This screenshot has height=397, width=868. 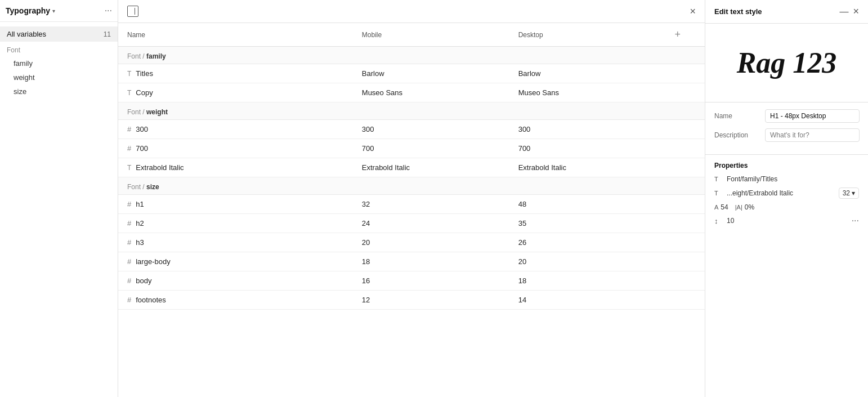 I want to click on cell-desktop: 18, so click(x=588, y=281).